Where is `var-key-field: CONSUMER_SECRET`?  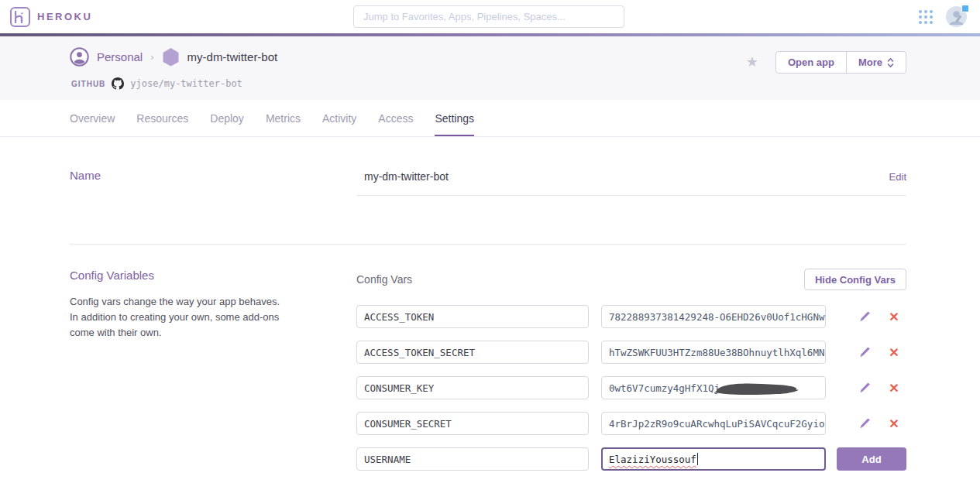
var-key-field: CONSUMER_SECRET is located at coordinates (473, 423).